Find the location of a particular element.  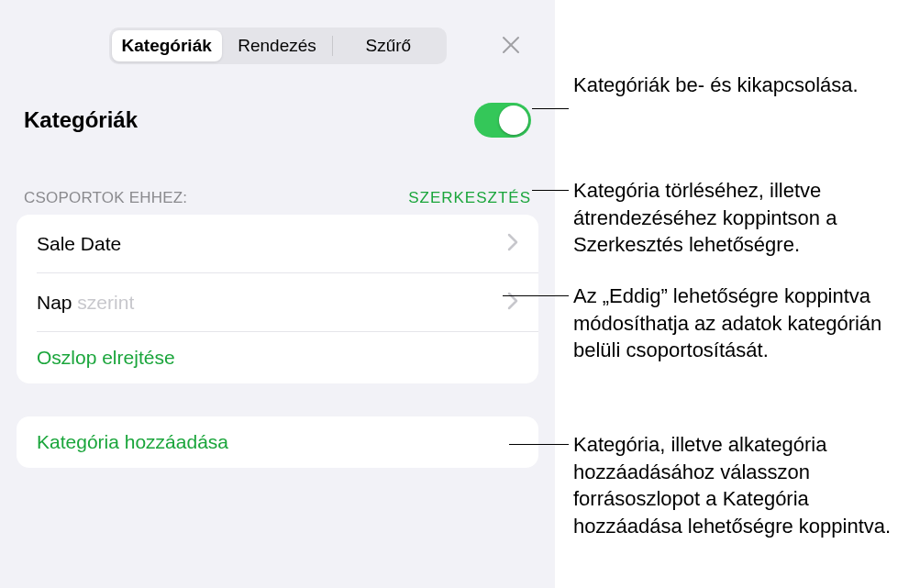

row-label: Oszlop elrejtése is located at coordinates (106, 358).